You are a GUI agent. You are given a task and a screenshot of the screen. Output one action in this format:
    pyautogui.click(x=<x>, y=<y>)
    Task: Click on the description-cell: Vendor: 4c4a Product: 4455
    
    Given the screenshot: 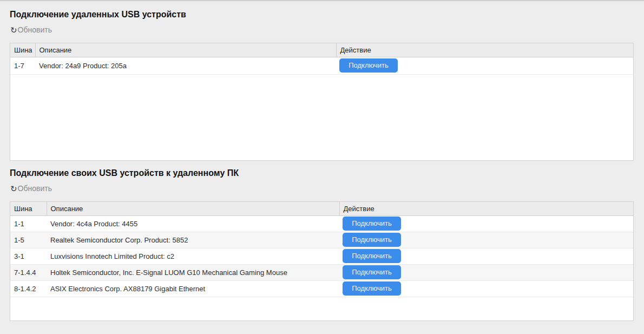 What is the action you would take?
    pyautogui.click(x=193, y=224)
    